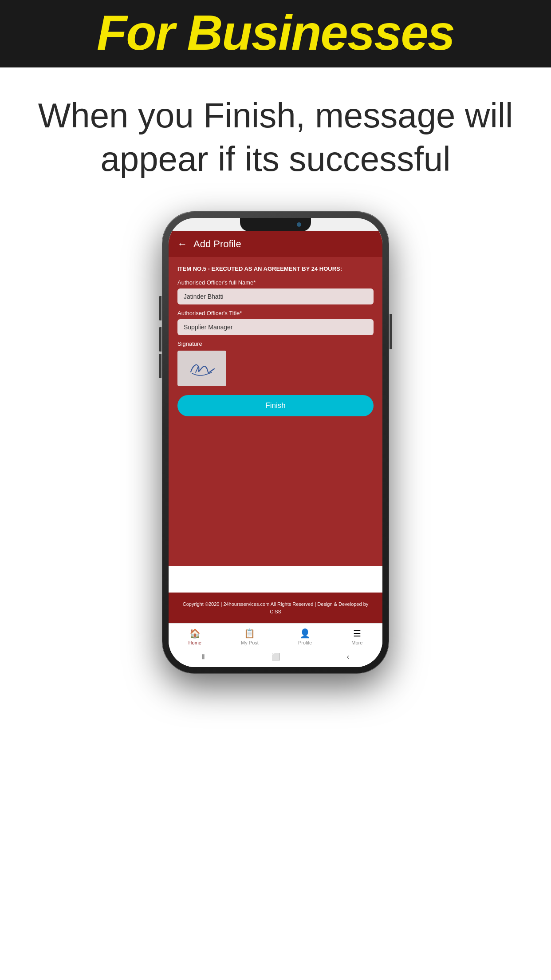 This screenshot has height=980, width=551. I want to click on form-area: ITEM NO.5 - EXECUTED AS AN AGREEMENT BY …, so click(276, 411).